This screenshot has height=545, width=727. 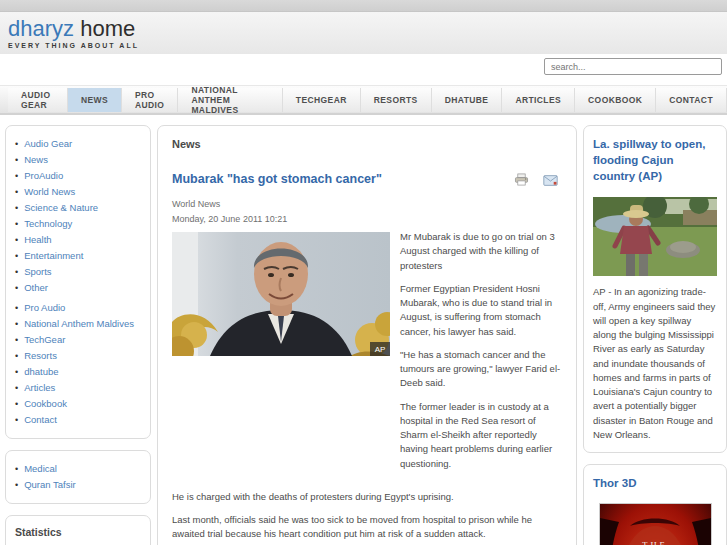 I want to click on sidebar-subitem-label: ProAudio, so click(x=44, y=176).